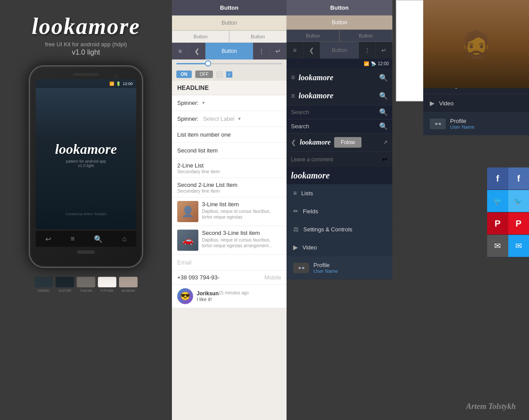 Image resolution: width=529 pixels, height=420 pixels. I want to click on nav-menu-icon: ≡, so click(293, 78).